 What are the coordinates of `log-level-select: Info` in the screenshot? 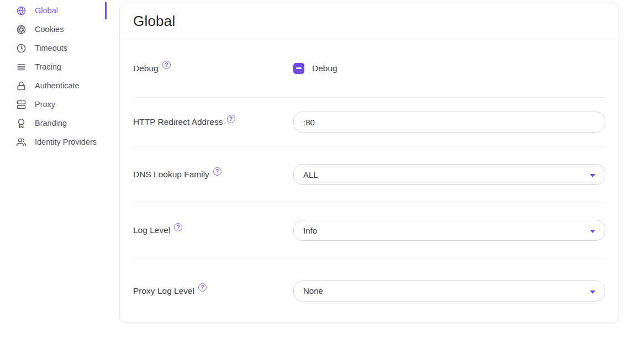 It's located at (450, 230).